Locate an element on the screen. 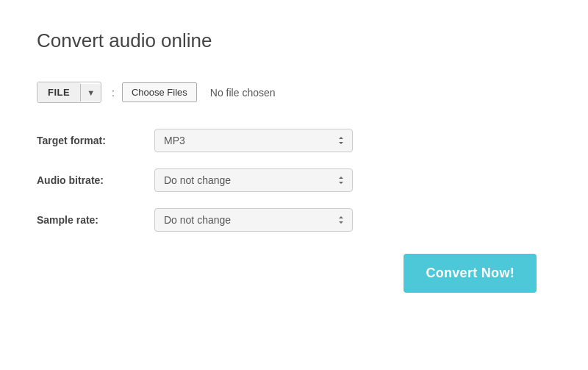  audio-bitrate-select: Do not change is located at coordinates (254, 180).